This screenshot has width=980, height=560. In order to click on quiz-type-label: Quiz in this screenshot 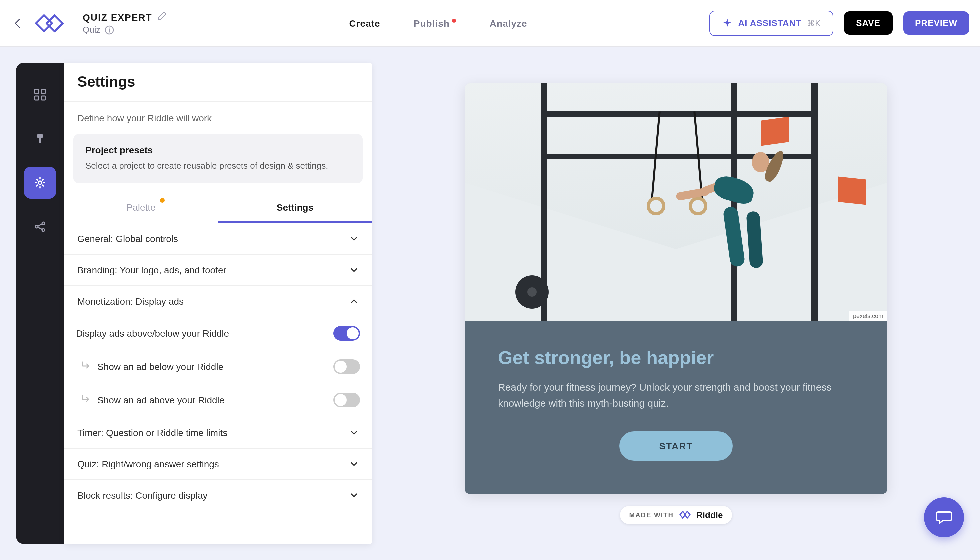, I will do `click(92, 30)`.